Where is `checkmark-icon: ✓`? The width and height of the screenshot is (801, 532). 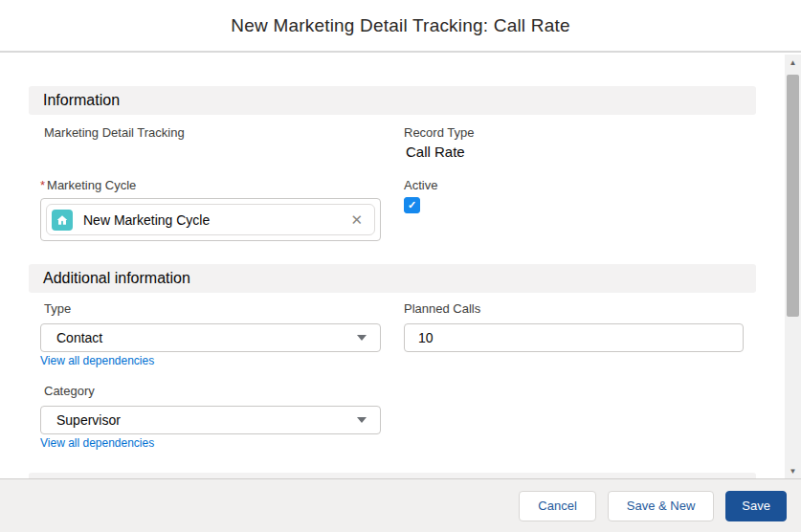 checkmark-icon: ✓ is located at coordinates (412, 205).